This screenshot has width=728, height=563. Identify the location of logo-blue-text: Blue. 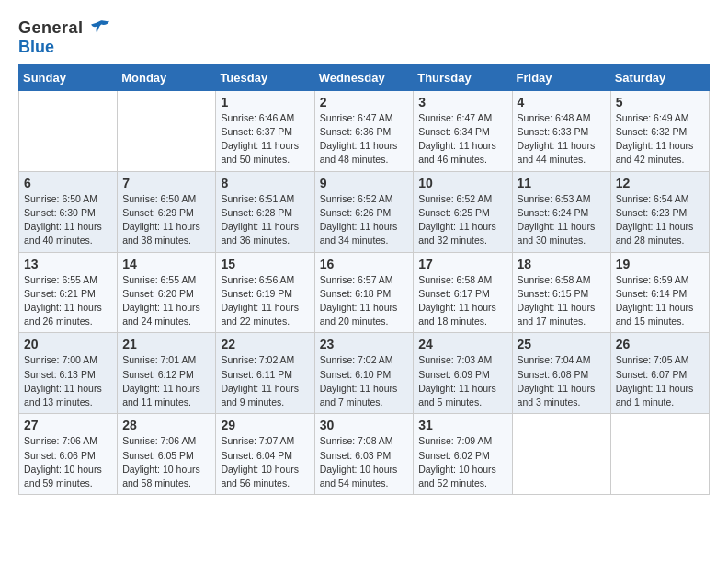
(37, 48).